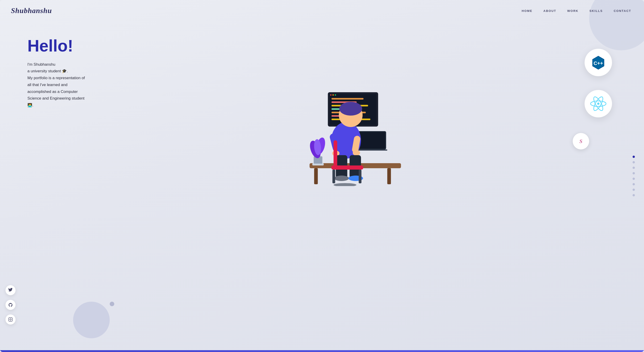 This screenshot has width=644, height=352. I want to click on instagram-button, so click(10, 319).